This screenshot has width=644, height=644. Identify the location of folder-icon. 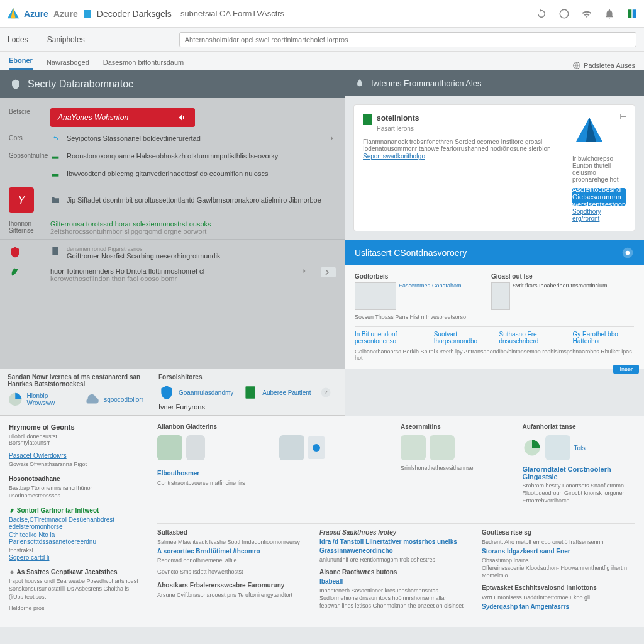
(55, 200).